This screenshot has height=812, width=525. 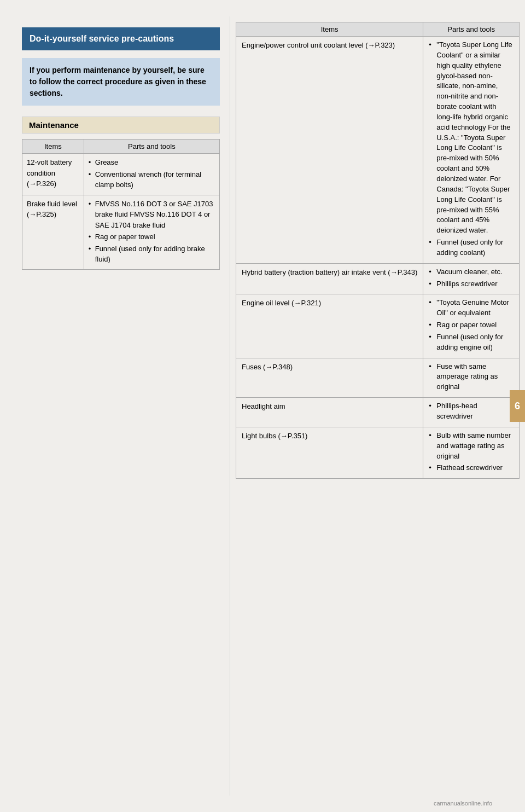 What do you see at coordinates (152, 163) in the screenshot?
I see `list-item: Grease` at bounding box center [152, 163].